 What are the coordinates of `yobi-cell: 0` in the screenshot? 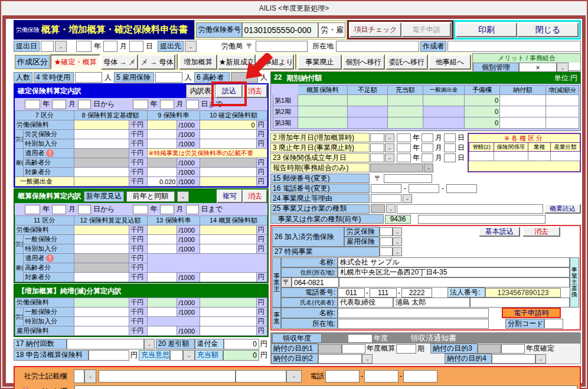 It's located at (482, 123).